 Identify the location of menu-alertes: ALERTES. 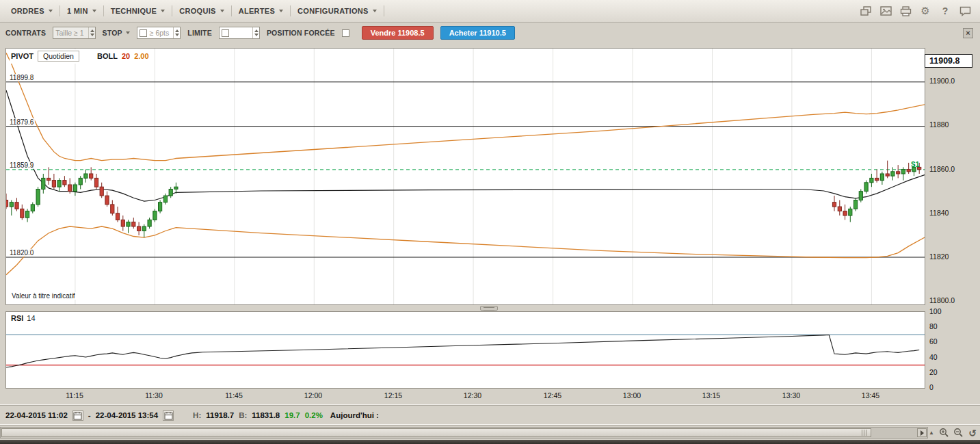
(261, 11).